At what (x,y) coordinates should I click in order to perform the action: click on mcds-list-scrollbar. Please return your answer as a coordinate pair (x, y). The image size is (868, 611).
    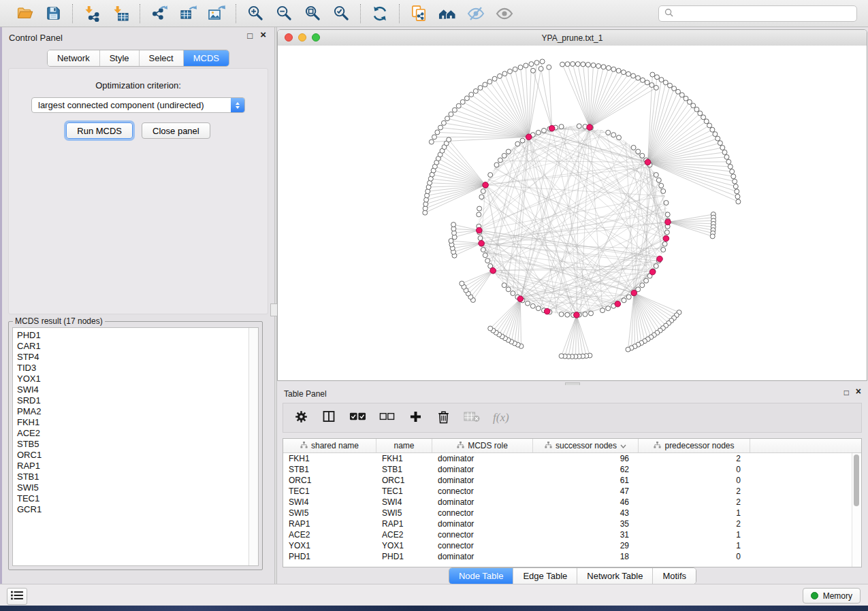
    Looking at the image, I should click on (253, 446).